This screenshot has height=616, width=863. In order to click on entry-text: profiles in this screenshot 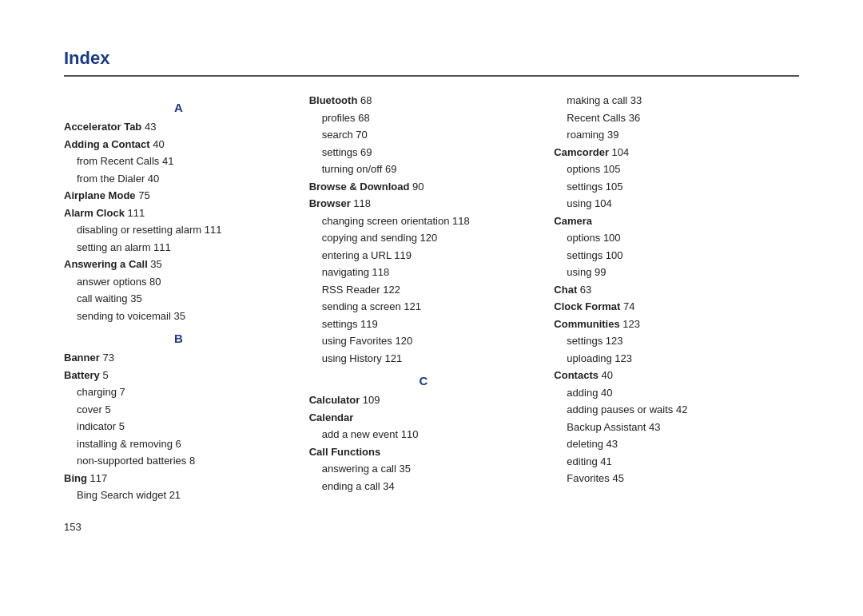, I will do `click(339, 118)`.